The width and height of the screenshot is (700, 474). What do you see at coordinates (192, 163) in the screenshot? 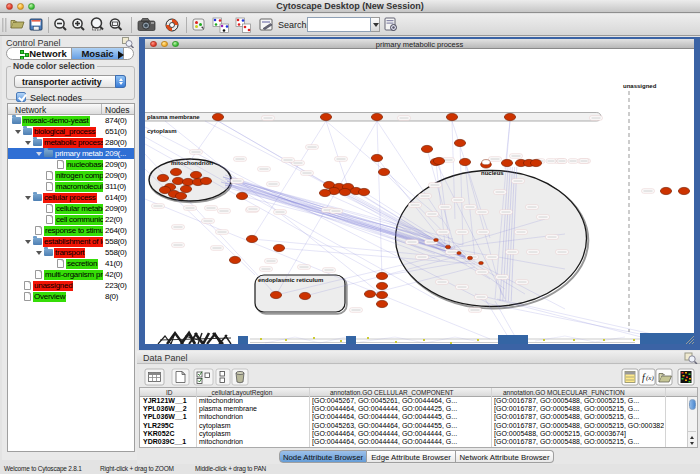
I see `svg-text: mitochondrion` at bounding box center [192, 163].